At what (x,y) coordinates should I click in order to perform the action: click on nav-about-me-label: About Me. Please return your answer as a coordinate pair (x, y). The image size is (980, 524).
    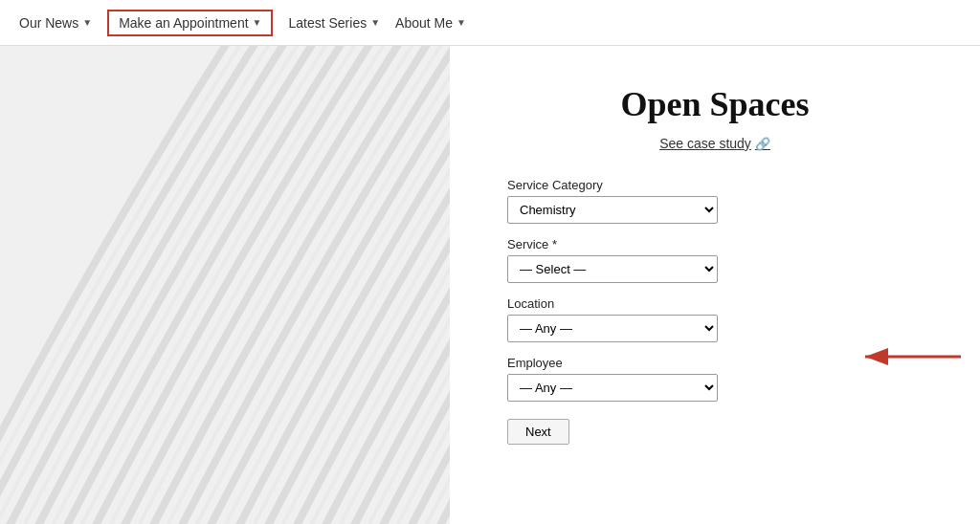
    Looking at the image, I should click on (424, 23).